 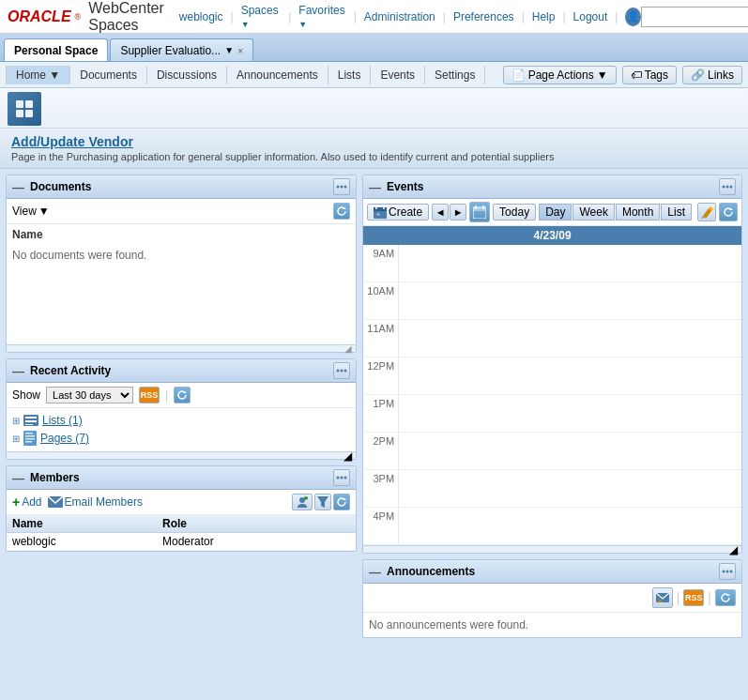 What do you see at coordinates (109, 75) in the screenshot?
I see `nav-documents: Documents` at bounding box center [109, 75].